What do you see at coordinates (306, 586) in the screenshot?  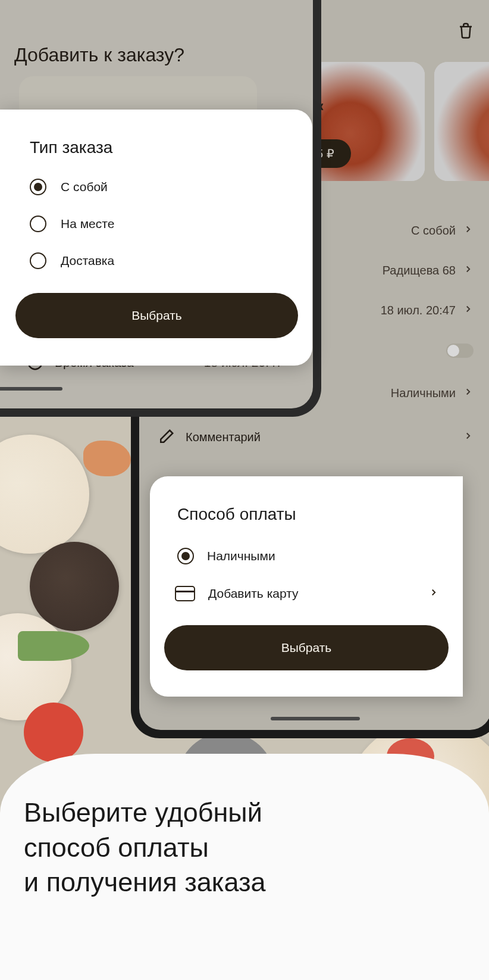 I see `payment-method-modal: Способ оплаты Наличными Добавить карту В…` at bounding box center [306, 586].